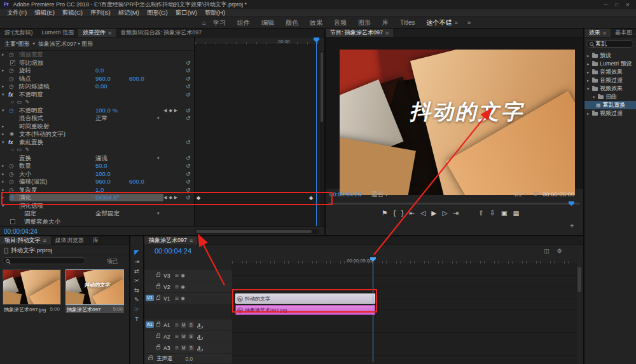  What do you see at coordinates (95, 287) in the screenshot?
I see `clip-thumbnail: 抖动的文字` at bounding box center [95, 287].